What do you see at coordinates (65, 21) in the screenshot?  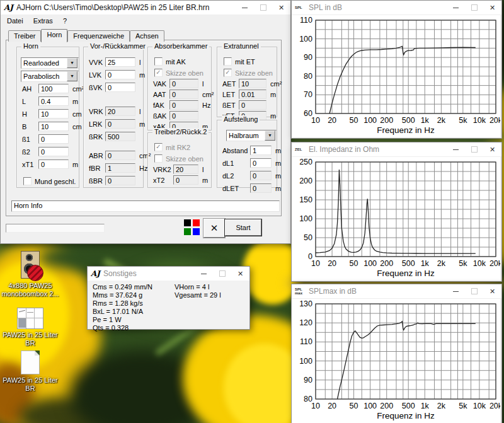 I see `menu-item-help: ?` at bounding box center [65, 21].